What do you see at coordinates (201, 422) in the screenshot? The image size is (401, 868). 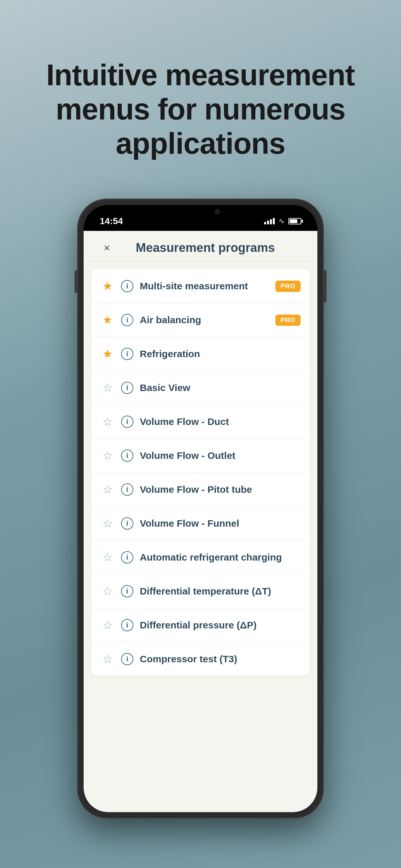 I see `list-item: ☆iVolume Flow - Duct` at bounding box center [201, 422].